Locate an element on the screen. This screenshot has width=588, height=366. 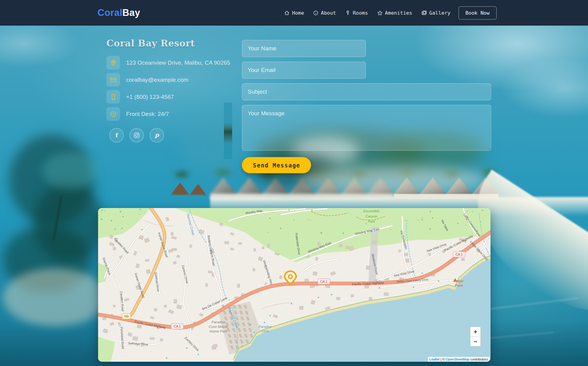
palm-highlight is located at coordinates (70, 171).